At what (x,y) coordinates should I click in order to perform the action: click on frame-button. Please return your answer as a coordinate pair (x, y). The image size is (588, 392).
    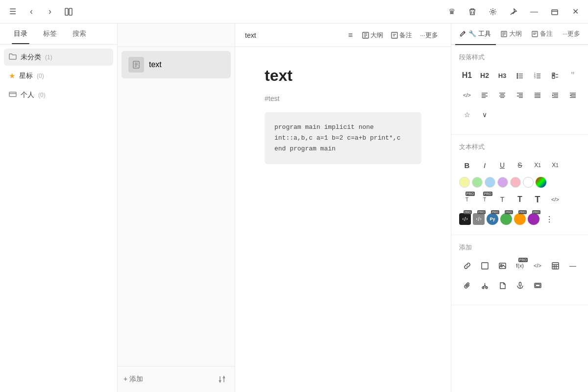
    Looking at the image, I should click on (485, 266).